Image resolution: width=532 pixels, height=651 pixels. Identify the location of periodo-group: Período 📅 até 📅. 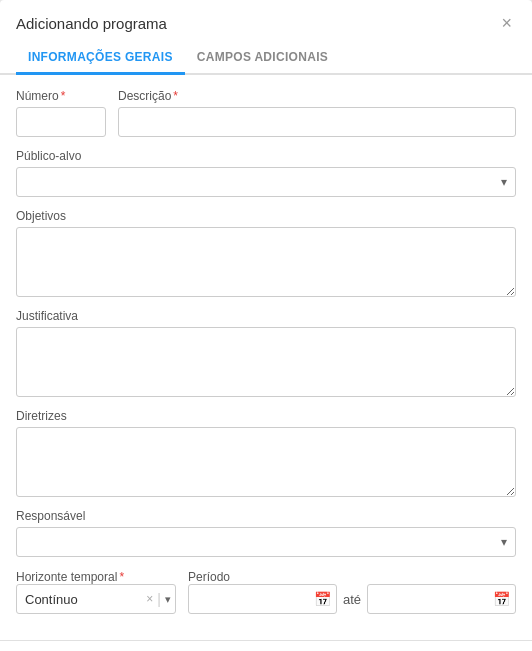
(352, 592).